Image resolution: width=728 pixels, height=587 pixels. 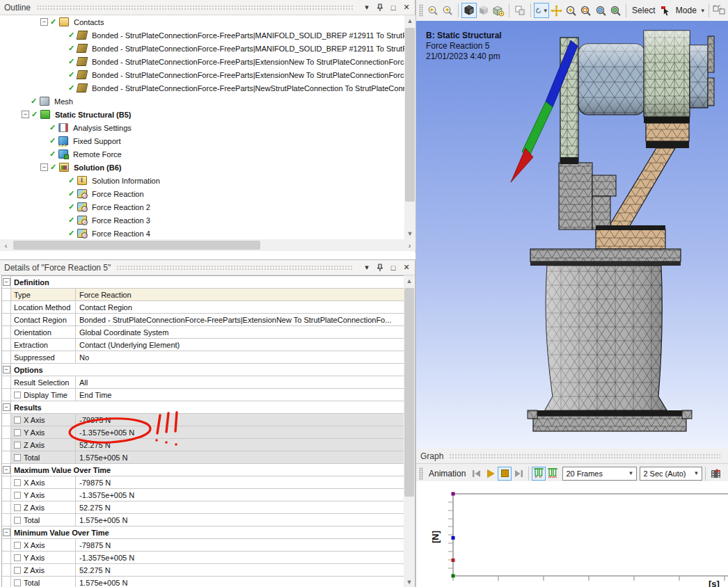 What do you see at coordinates (643, 10) in the screenshot?
I see `select-label: Select` at bounding box center [643, 10].